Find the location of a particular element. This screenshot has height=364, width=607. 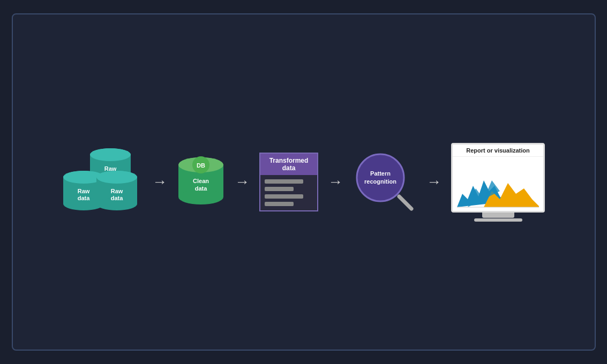

arrow-4: → is located at coordinates (434, 182).